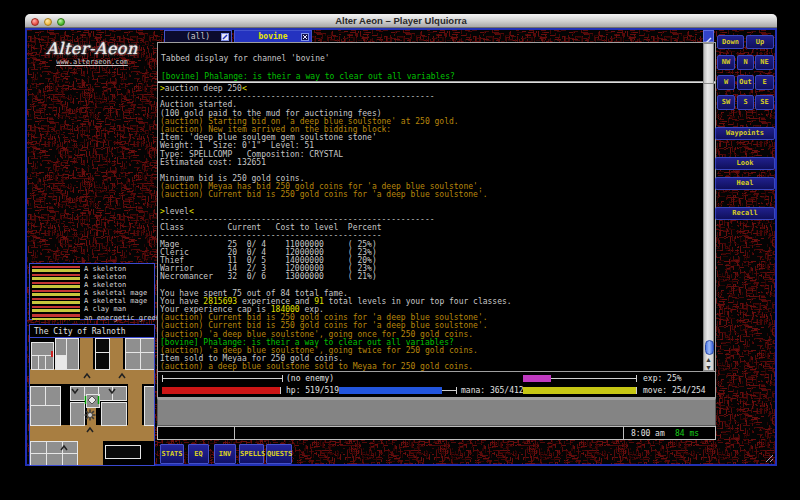 This screenshot has width=800, height=500. Describe the element at coordinates (279, 454) in the screenshot. I see `quests-button: QUESTS` at that location.